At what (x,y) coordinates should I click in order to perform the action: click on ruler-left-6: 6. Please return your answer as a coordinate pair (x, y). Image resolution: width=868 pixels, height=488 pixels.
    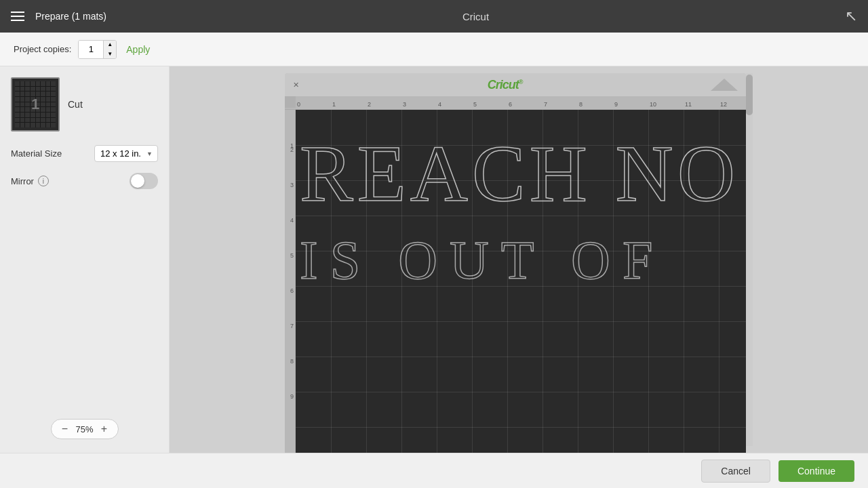
    Looking at the image, I should click on (290, 305).